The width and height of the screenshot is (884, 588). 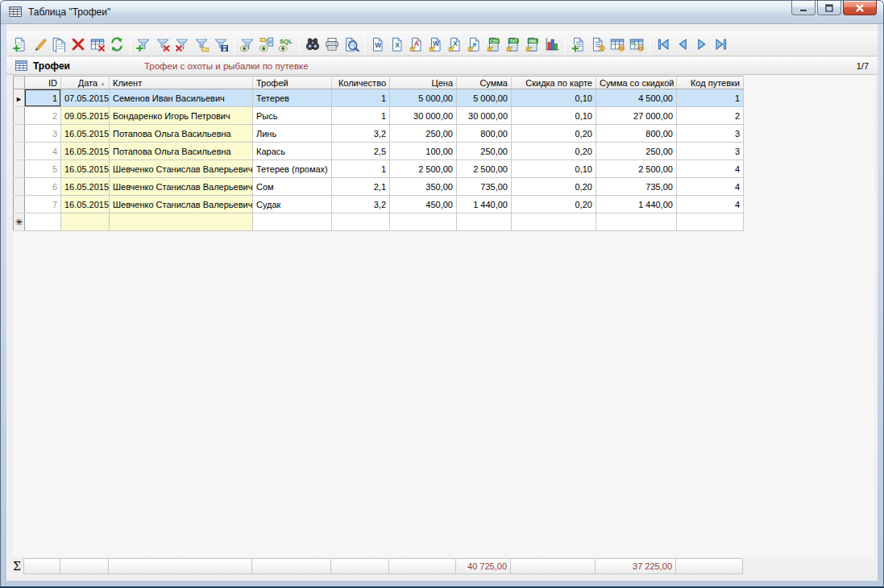 What do you see at coordinates (637, 205) in the screenshot?
I see `cell-sum_discount: 1 440,00` at bounding box center [637, 205].